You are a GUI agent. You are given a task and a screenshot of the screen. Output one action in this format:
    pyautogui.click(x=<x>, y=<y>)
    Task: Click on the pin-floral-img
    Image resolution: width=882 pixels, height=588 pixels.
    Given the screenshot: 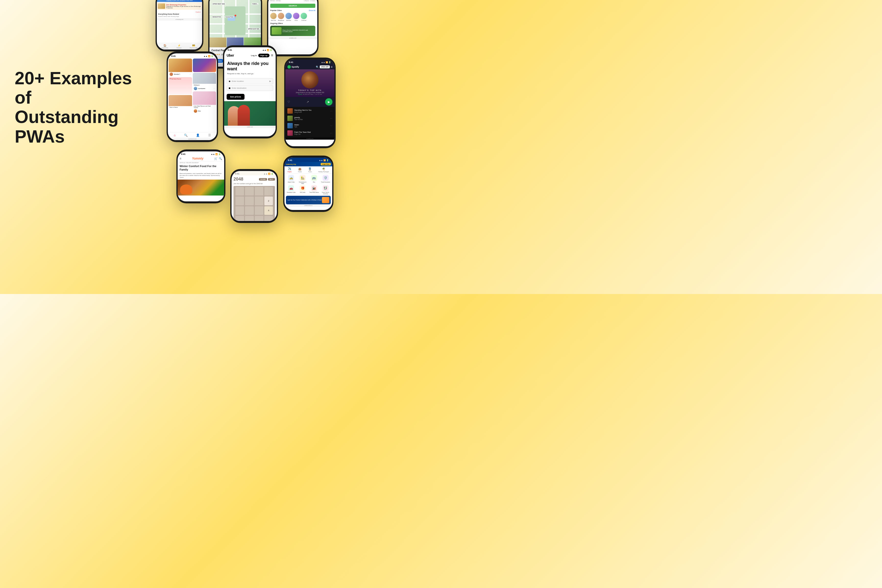 What is the action you would take?
    pyautogui.click(x=205, y=98)
    